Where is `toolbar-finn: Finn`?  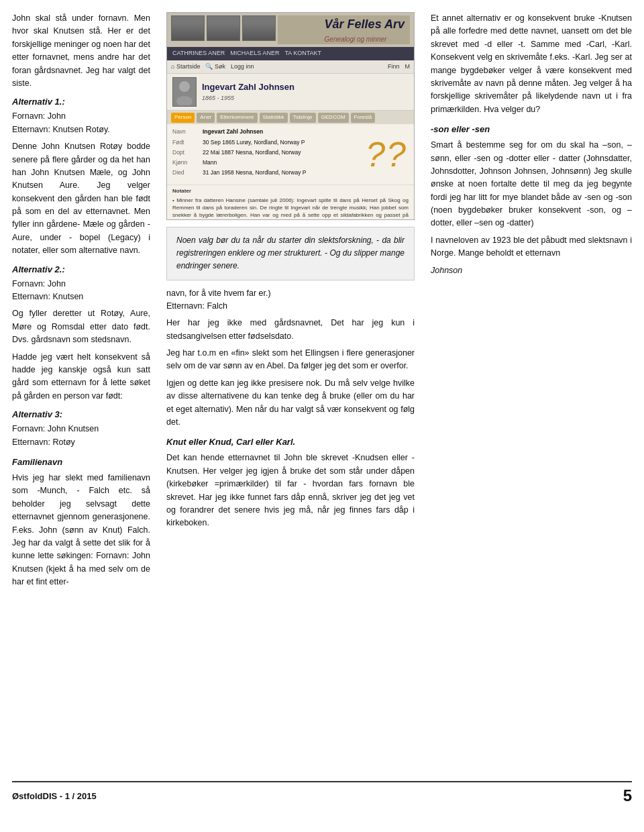 toolbar-finn: Finn is located at coordinates (394, 67).